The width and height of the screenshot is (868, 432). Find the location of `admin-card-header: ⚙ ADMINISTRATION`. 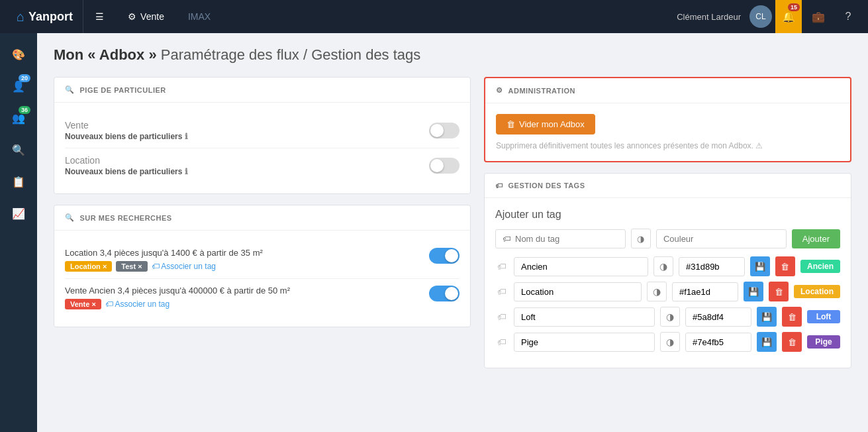

admin-card-header: ⚙ ADMINISTRATION is located at coordinates (667, 91).